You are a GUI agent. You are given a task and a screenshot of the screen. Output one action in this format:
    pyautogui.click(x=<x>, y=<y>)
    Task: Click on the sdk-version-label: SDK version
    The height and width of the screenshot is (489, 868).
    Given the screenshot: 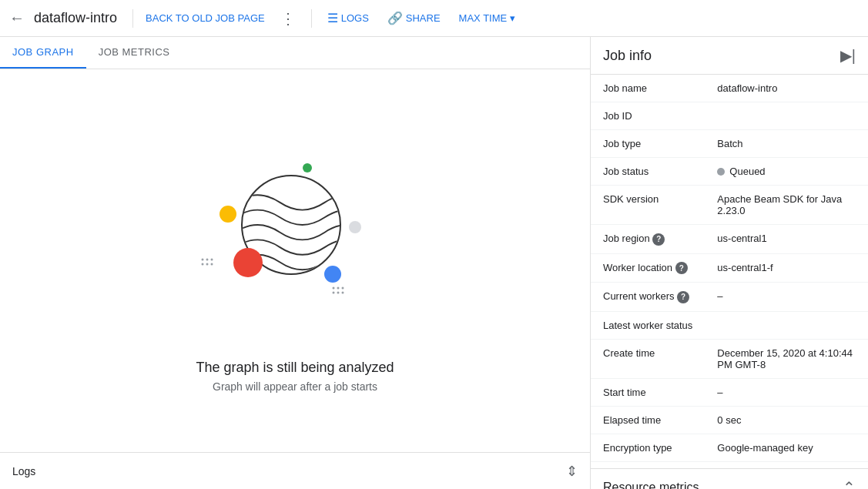 What is the action you would take?
    pyautogui.click(x=648, y=205)
    